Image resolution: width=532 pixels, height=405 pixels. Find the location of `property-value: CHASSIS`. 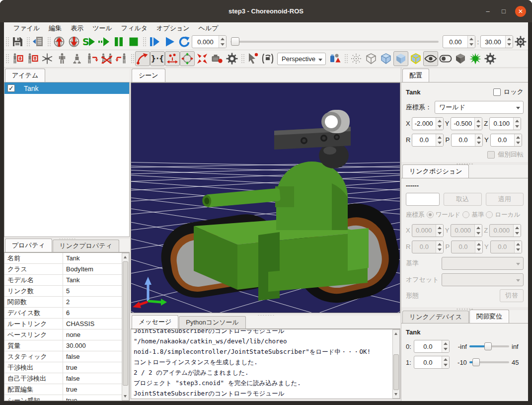

property-value: CHASSIS is located at coordinates (92, 324).